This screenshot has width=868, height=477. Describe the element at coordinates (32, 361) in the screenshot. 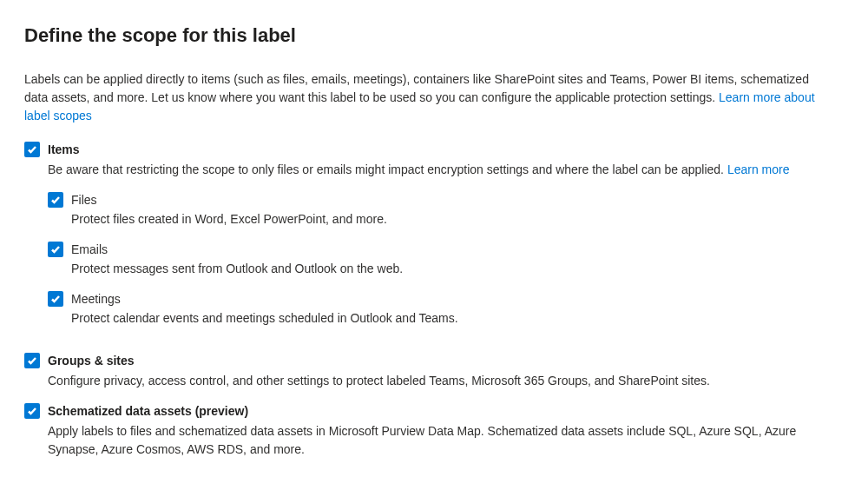

I see `groups-checkbox` at that location.